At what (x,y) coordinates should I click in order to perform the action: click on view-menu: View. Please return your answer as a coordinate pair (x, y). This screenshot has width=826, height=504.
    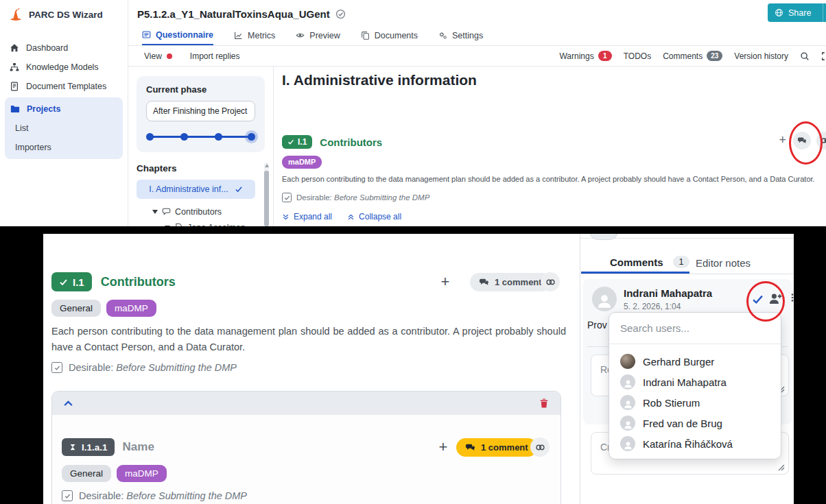
    Looking at the image, I should click on (158, 56).